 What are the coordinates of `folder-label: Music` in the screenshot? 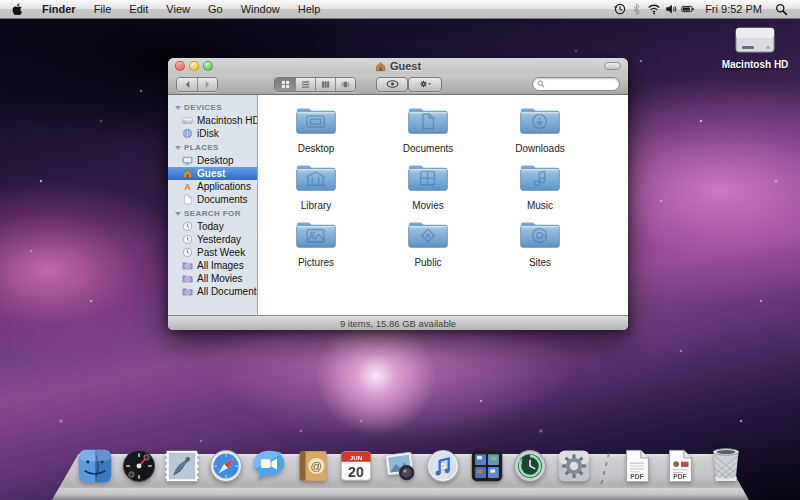 It's located at (540, 206).